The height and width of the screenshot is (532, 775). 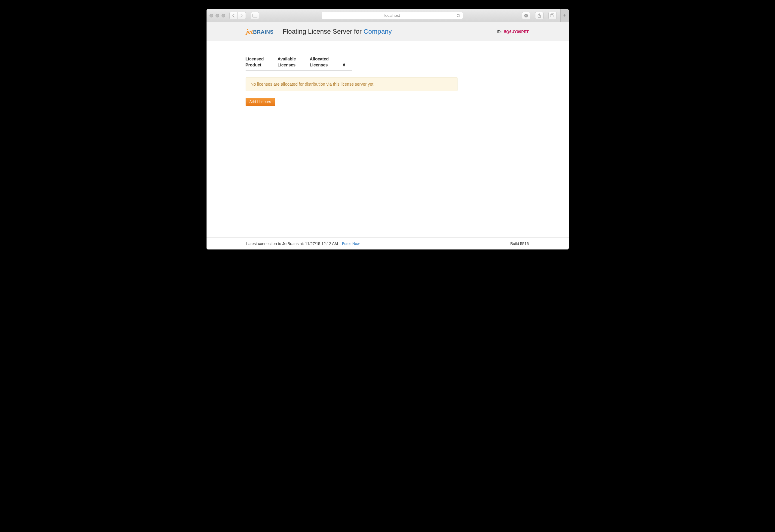 I want to click on col-licensed-product: Licensed Product, so click(x=262, y=63).